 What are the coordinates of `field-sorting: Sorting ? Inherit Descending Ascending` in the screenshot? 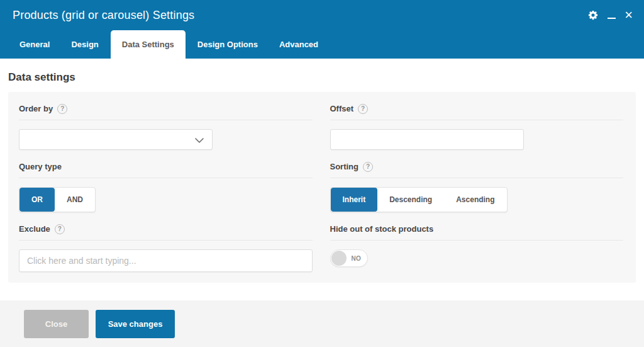 It's located at (477, 187).